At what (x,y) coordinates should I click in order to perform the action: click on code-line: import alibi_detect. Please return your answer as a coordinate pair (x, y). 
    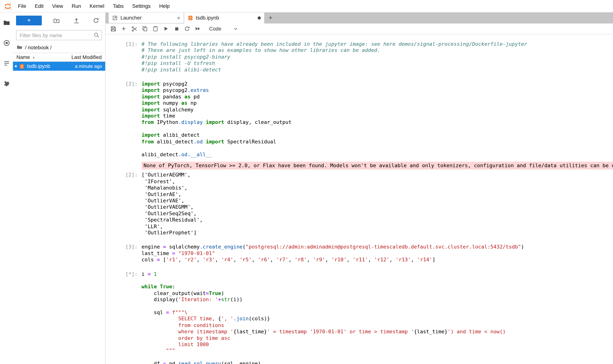
    Looking at the image, I should click on (377, 135).